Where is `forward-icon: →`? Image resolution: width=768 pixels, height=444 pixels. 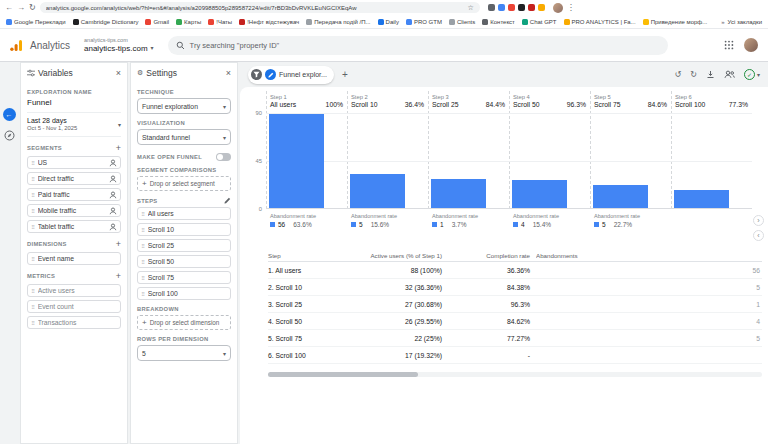
forward-icon: → is located at coordinates (21, 8).